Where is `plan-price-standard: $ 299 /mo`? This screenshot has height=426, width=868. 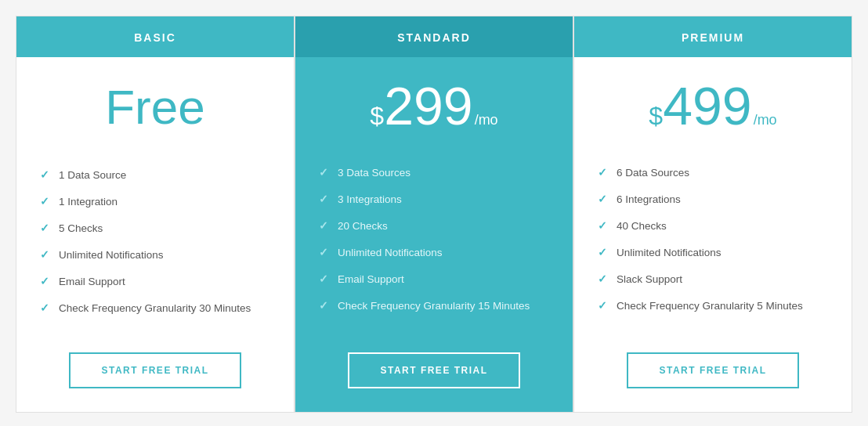
plan-price-standard: $ 299 /mo is located at coordinates (434, 104).